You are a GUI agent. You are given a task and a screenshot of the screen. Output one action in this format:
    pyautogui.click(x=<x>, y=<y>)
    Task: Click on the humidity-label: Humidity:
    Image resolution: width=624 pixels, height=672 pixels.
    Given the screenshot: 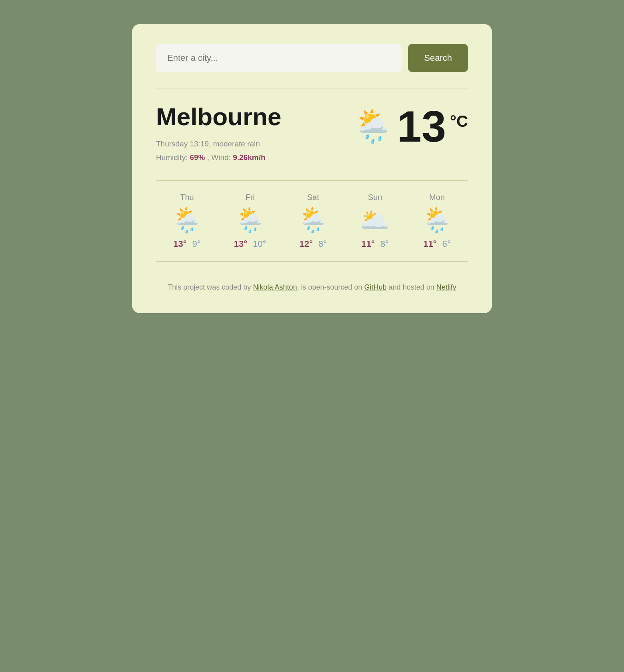 What is the action you would take?
    pyautogui.click(x=172, y=158)
    